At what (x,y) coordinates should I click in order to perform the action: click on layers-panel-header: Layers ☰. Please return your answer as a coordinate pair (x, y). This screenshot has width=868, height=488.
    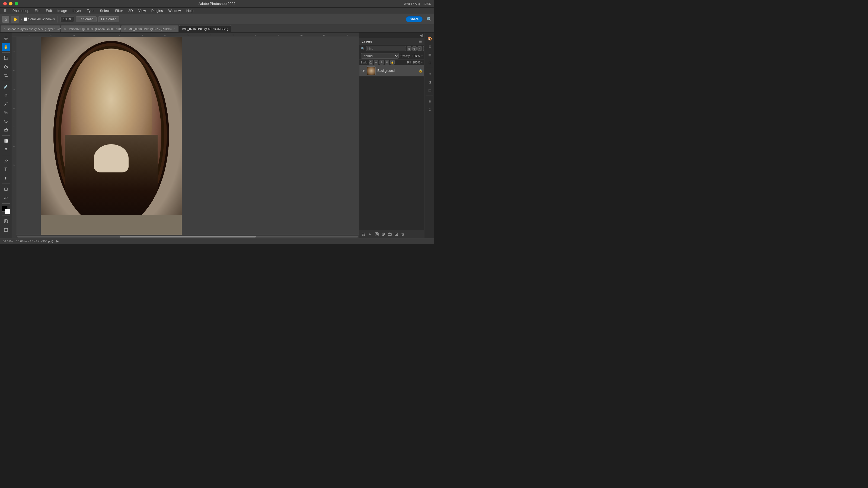
    Looking at the image, I should click on (392, 42).